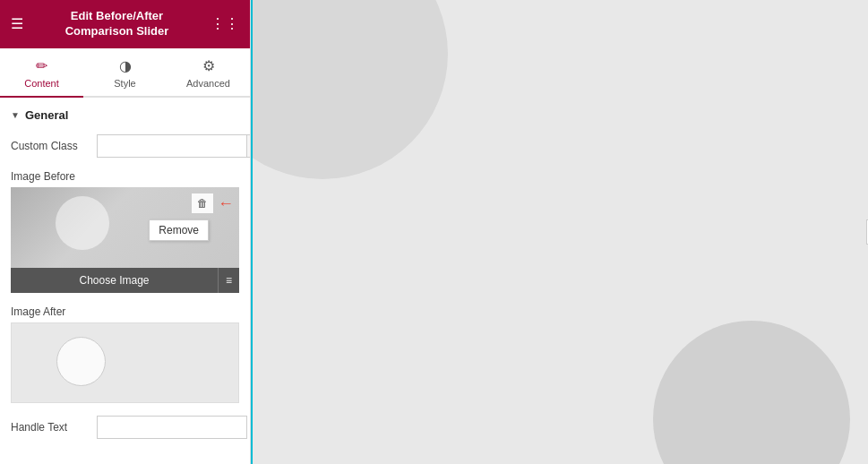  I want to click on image-before-container: 🗑 Remove ← Choose Image ≡, so click(125, 240).